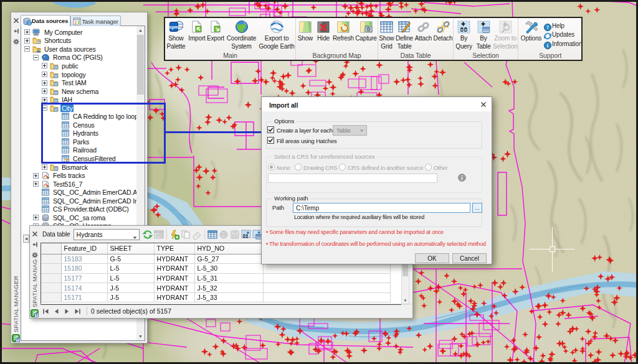  Describe the element at coordinates (464, 35) in the screenshot. I see `ribbon-button-by-query: ByQuery` at that location.